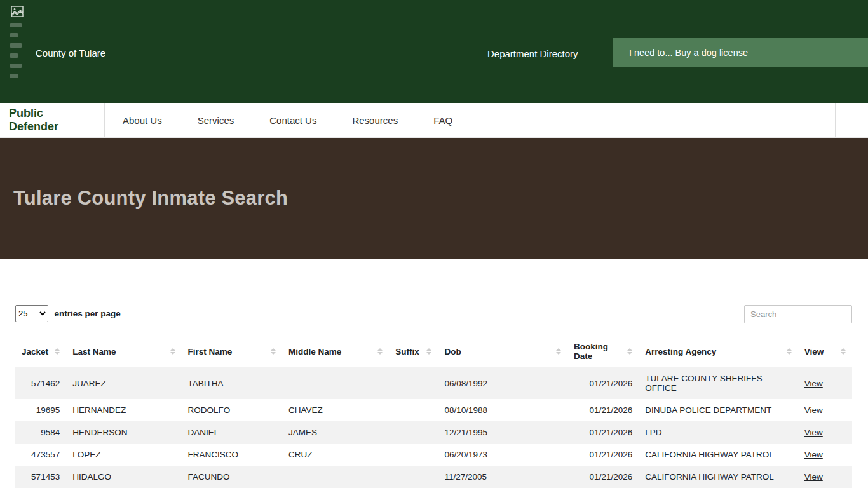  What do you see at coordinates (740, 53) in the screenshot?
I see `i-need-to-button: I need to... Buy a dog license` at bounding box center [740, 53].